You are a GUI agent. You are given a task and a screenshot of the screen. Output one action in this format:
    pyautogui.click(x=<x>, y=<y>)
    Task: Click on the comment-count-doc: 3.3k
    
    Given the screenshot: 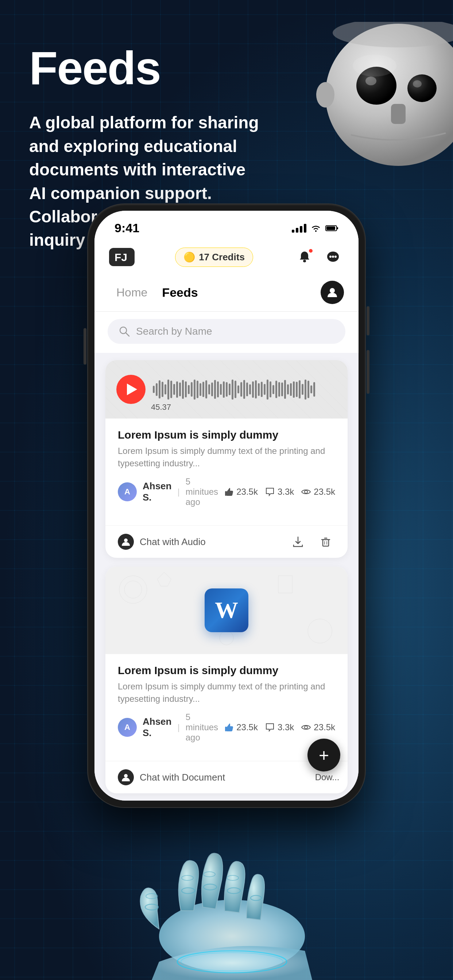 What is the action you would take?
    pyautogui.click(x=279, y=727)
    